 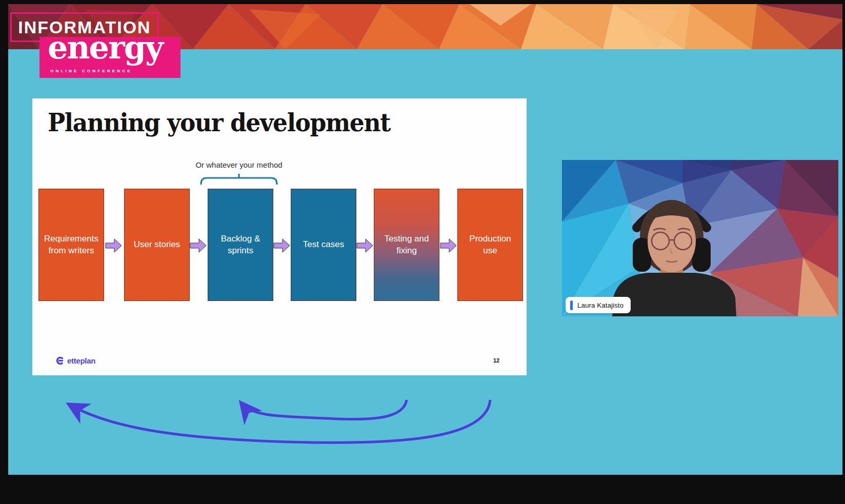 What do you see at coordinates (324, 245) in the screenshot?
I see `flow-box-label: Test cases` at bounding box center [324, 245].